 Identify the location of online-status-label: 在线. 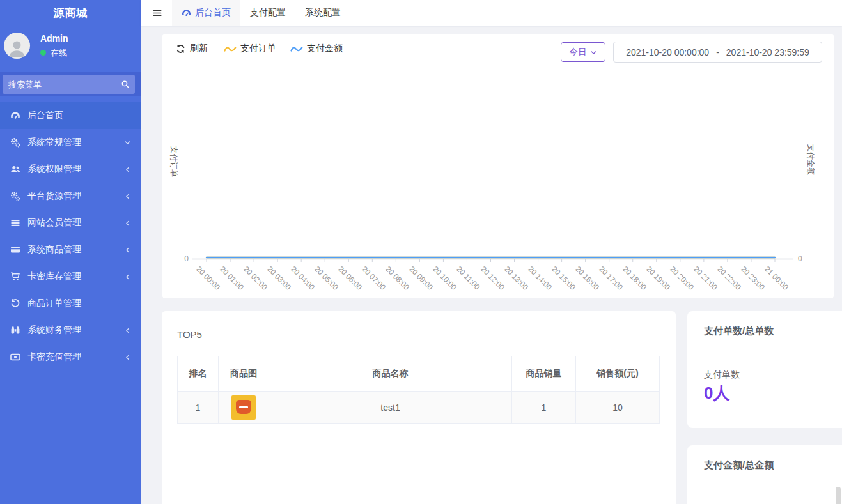
(59, 53).